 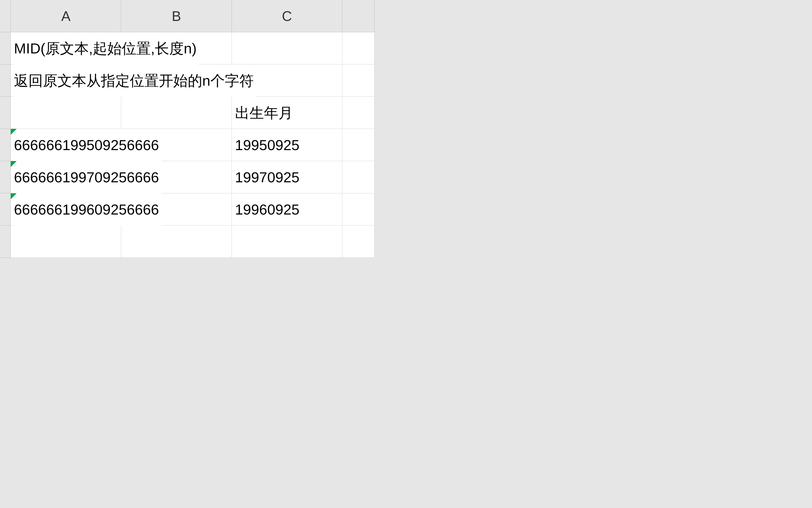 I want to click on cell-B7, so click(x=177, y=242).